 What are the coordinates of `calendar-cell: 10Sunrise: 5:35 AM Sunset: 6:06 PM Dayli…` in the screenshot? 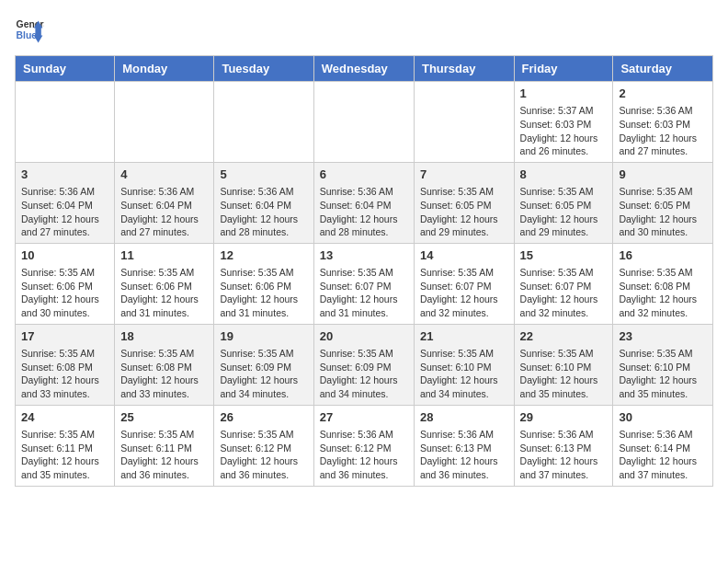 It's located at (65, 283).